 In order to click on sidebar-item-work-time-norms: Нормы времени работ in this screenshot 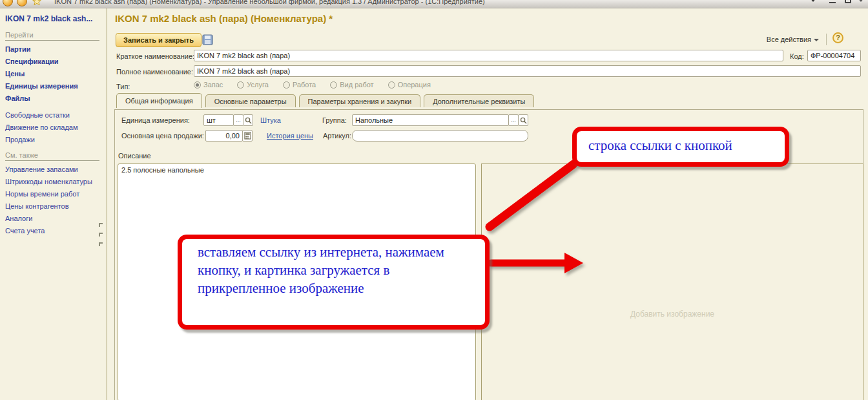, I will do `click(53, 194)`.